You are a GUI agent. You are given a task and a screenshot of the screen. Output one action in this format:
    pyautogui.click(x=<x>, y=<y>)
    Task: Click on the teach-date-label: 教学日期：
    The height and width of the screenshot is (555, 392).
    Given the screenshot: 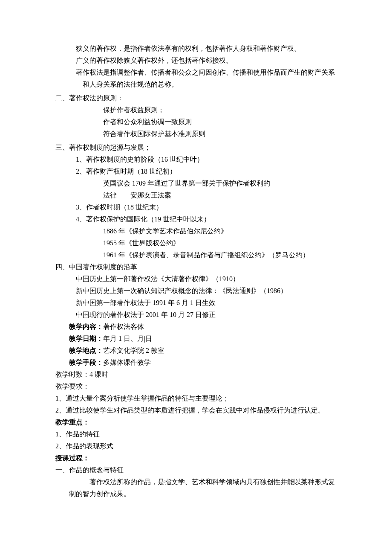 What is the action you would take?
    pyautogui.click(x=86, y=339)
    